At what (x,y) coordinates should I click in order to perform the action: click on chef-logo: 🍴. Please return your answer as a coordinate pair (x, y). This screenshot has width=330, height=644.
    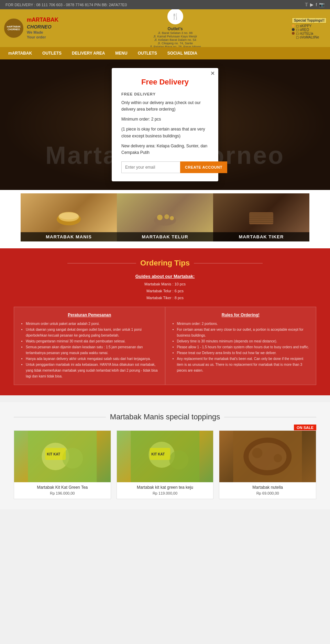
    Looking at the image, I should click on (175, 17).